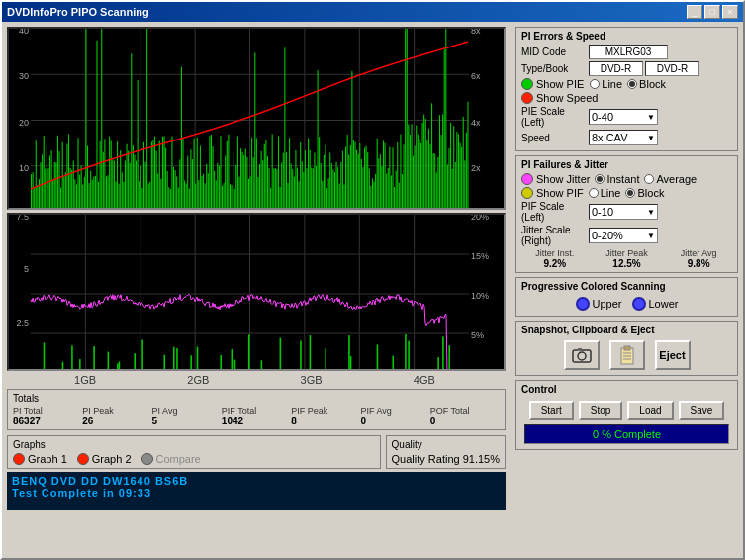 Image resolution: width=745 pixels, height=560 pixels. What do you see at coordinates (626, 263) in the screenshot?
I see `jitter-peak-value: 12.5%` at bounding box center [626, 263].